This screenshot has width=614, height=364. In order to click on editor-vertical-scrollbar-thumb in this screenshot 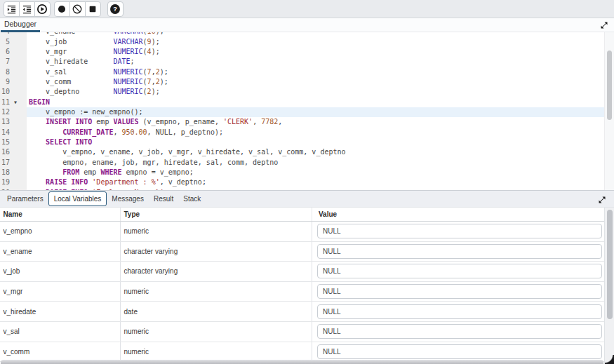, I will do `click(609, 86)`.